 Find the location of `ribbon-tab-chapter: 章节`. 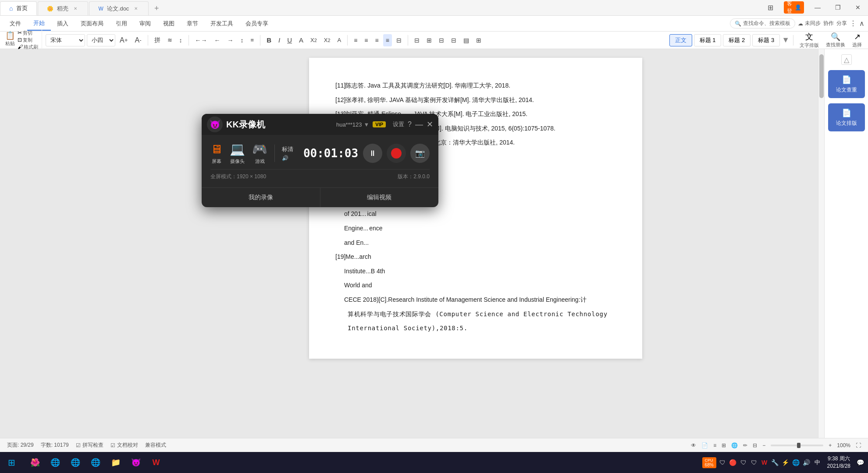

ribbon-tab-chapter: 章节 is located at coordinates (192, 24).